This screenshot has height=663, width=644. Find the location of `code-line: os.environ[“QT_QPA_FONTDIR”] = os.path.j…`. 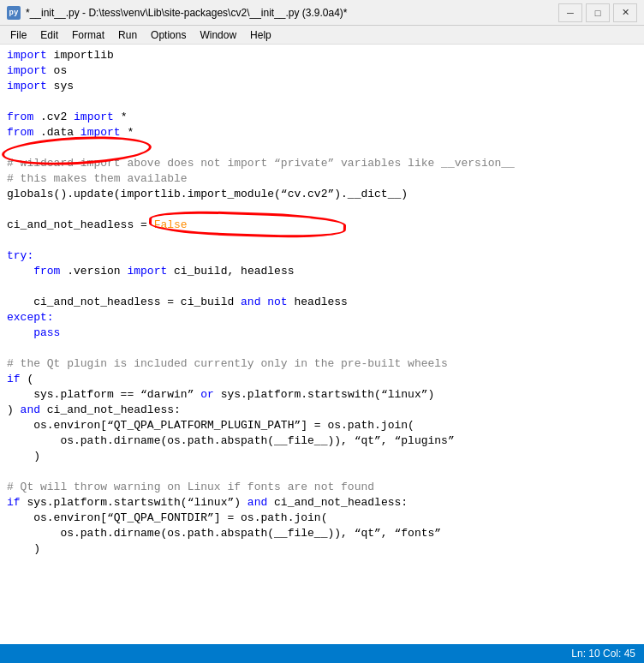

code-line: os.environ[“QT_QPA_FONTDIR”] = os.path.j… is located at coordinates (322, 518).